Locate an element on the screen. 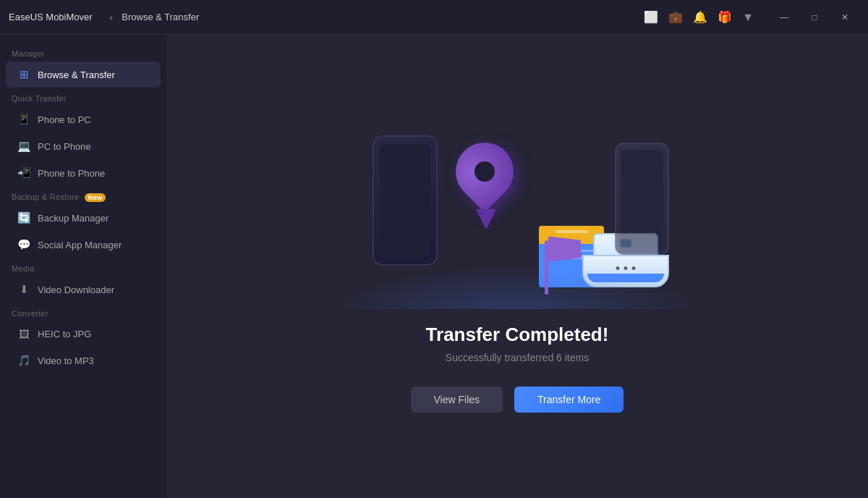 The height and width of the screenshot is (498, 868). phone-to-pc-icon: 📱 is located at coordinates (24, 119).